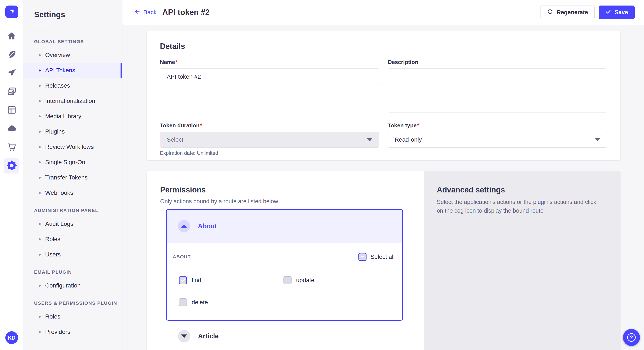 Image resolution: width=644 pixels, height=350 pixels. Describe the element at coordinates (73, 193) in the screenshot. I see `sidebar-item-webhooks: Webhooks` at that location.